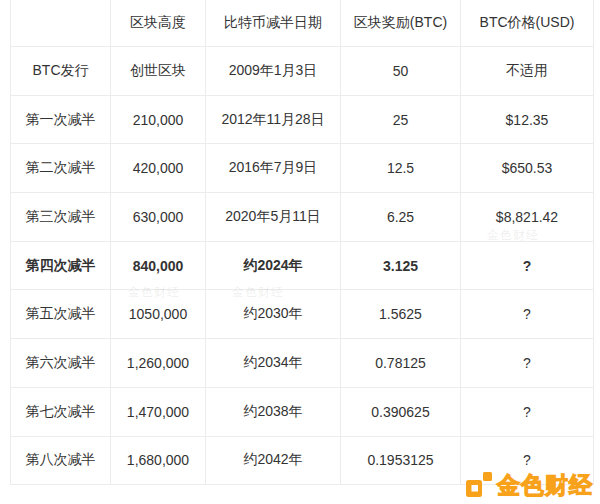 This screenshot has height=504, width=600. I want to click on table-cell: 1,260,000, so click(158, 364).